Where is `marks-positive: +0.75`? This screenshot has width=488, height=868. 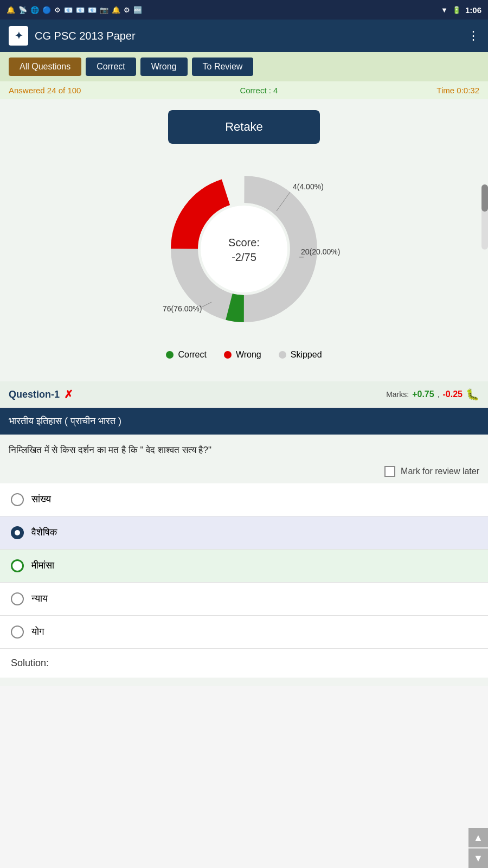 marks-positive: +0.75 is located at coordinates (423, 394).